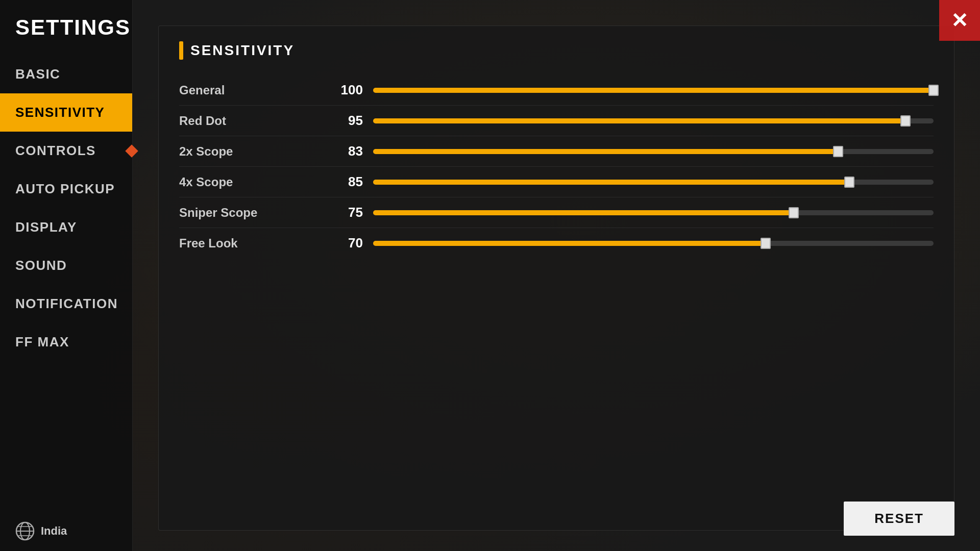 This screenshot has width=980, height=551. What do you see at coordinates (556, 243) in the screenshot?
I see `slider-row-free-look: Free Look70` at bounding box center [556, 243].